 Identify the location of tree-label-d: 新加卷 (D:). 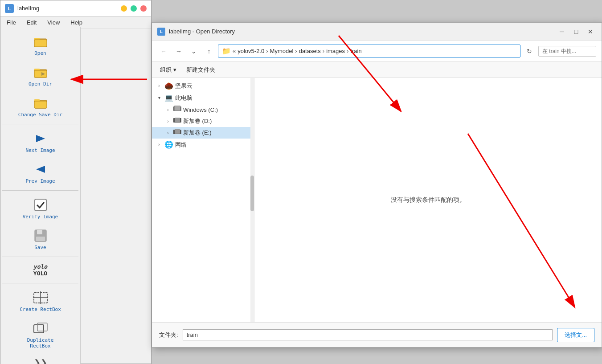
(197, 121).